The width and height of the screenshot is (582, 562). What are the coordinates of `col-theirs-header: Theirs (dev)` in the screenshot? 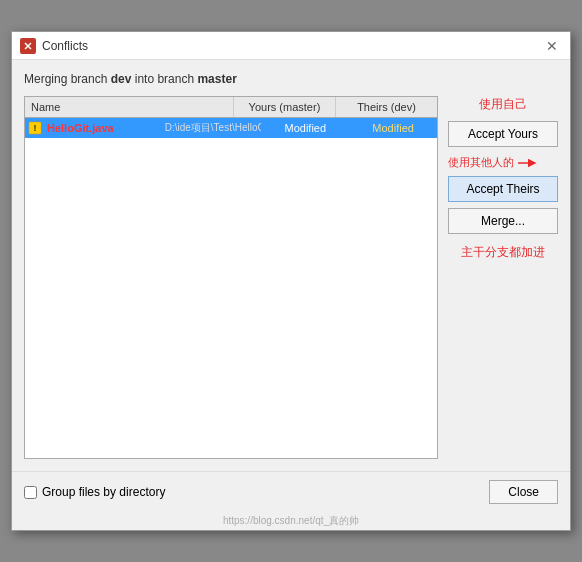 It's located at (386, 107).